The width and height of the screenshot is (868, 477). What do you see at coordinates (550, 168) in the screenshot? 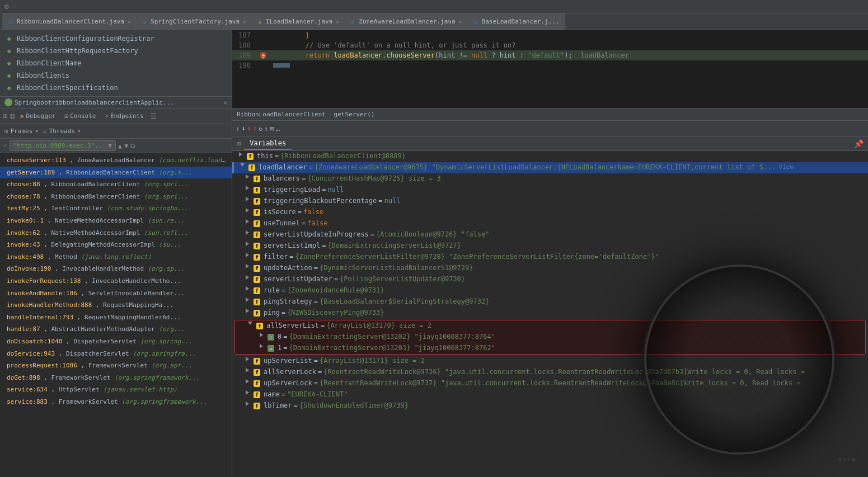
I see `var-load-balancer: f loadBalancer = {ZoneAwareLoadBalancer@…` at bounding box center [550, 168].